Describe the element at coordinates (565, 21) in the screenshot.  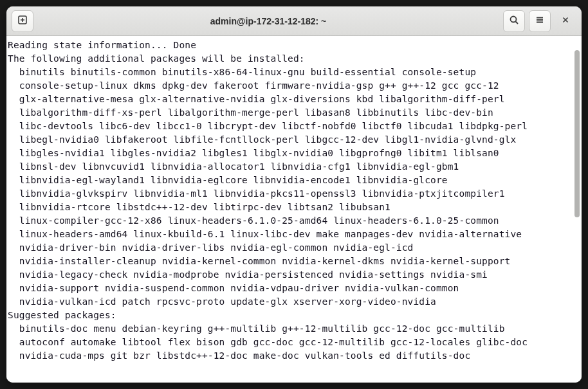
I see `close-button` at that location.